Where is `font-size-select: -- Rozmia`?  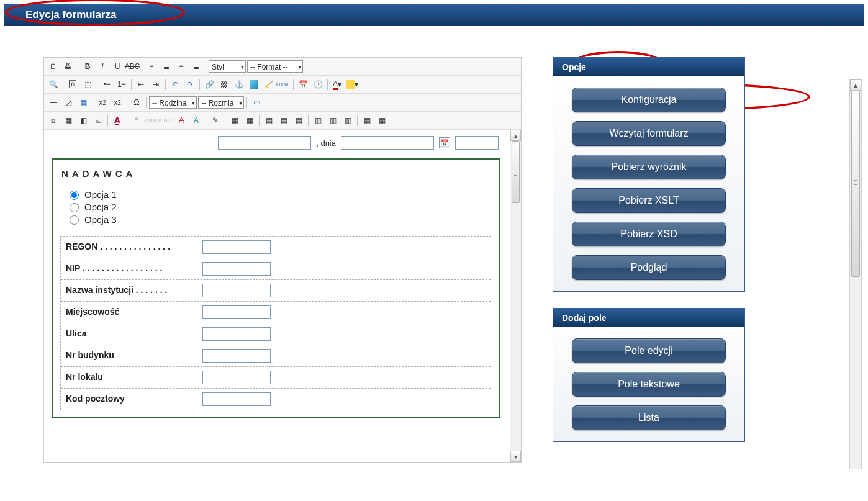 font-size-select: -- Rozmia is located at coordinates (221, 102).